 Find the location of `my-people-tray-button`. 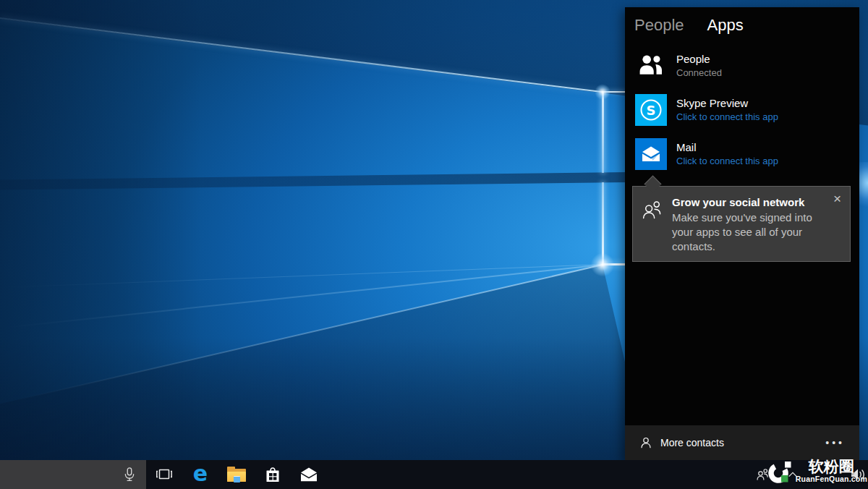

my-people-tray-button is located at coordinates (763, 475).